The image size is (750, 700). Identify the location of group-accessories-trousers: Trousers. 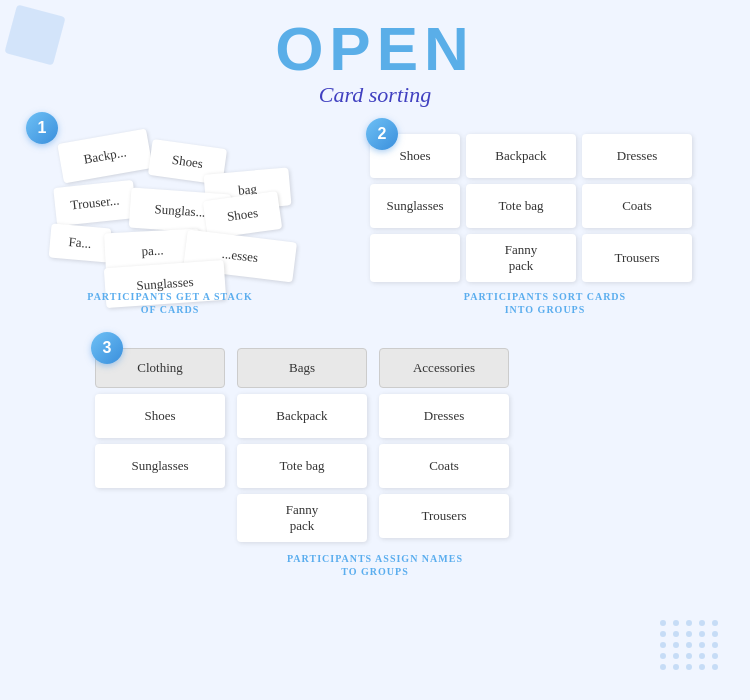
(444, 516).